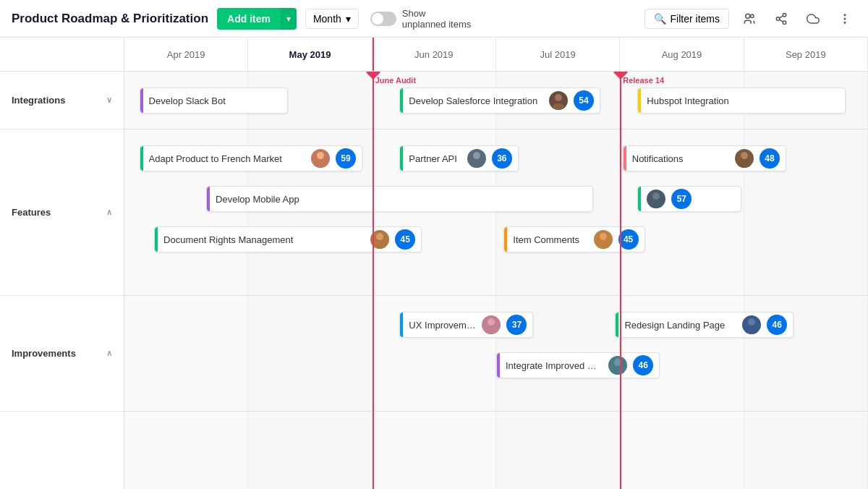 This screenshot has width=868, height=489. What do you see at coordinates (618, 365) in the screenshot?
I see `avatar-help` at bounding box center [618, 365].